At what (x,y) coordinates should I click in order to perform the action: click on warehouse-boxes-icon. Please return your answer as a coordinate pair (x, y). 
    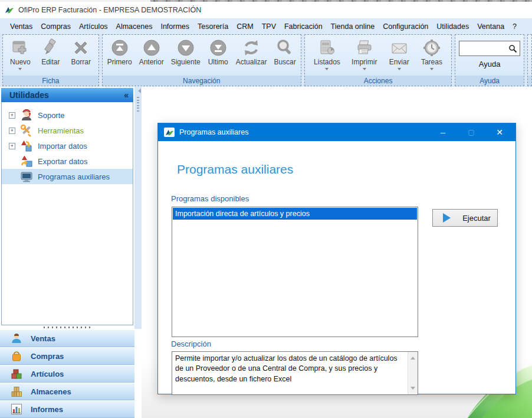
    Looking at the image, I should click on (17, 391).